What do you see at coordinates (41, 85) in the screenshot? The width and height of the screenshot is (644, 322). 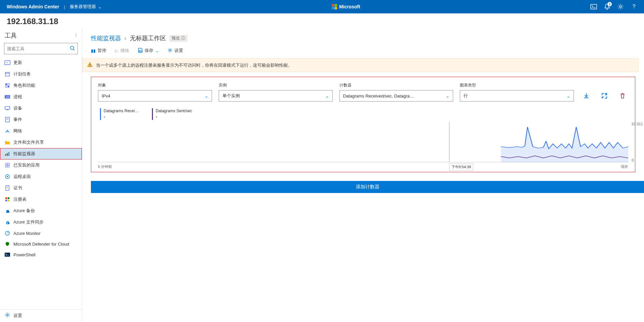 I see `sidebar-item-features: 角色和功能` at bounding box center [41, 85].